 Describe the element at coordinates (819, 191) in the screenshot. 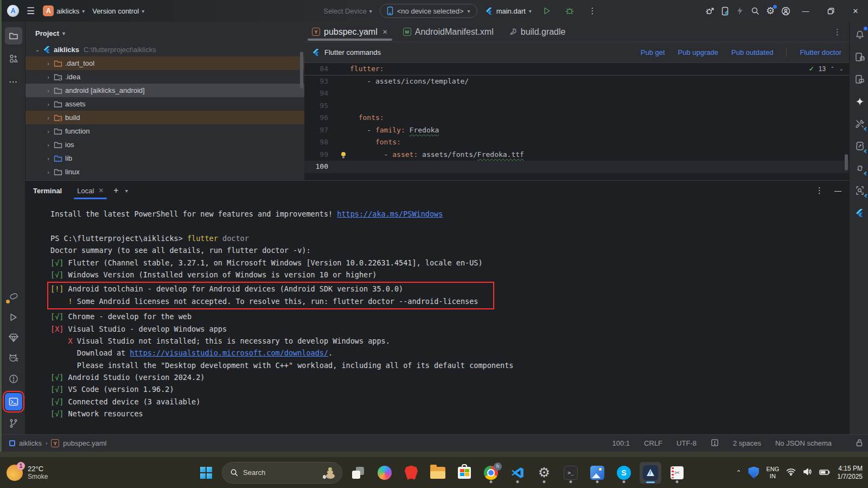

I see `terminal-more-icon: ⋮` at that location.